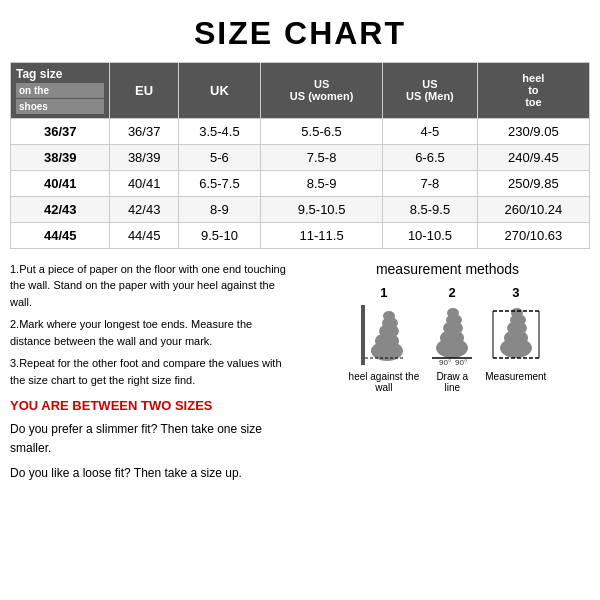 Image resolution: width=600 pixels, height=600 pixels. Describe the element at coordinates (516, 339) in the screenshot. I see `diagram-3: 3 Measurement` at that location.